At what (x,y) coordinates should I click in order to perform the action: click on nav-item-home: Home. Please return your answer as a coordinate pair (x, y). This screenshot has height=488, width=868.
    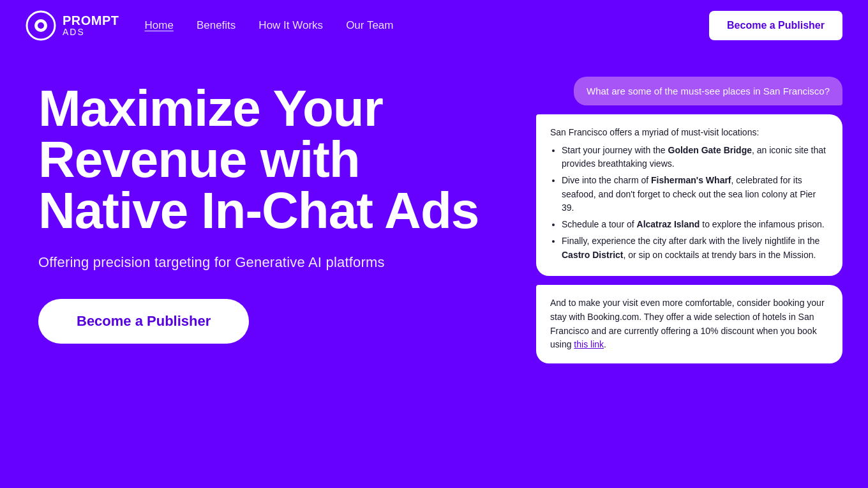
    Looking at the image, I should click on (160, 26).